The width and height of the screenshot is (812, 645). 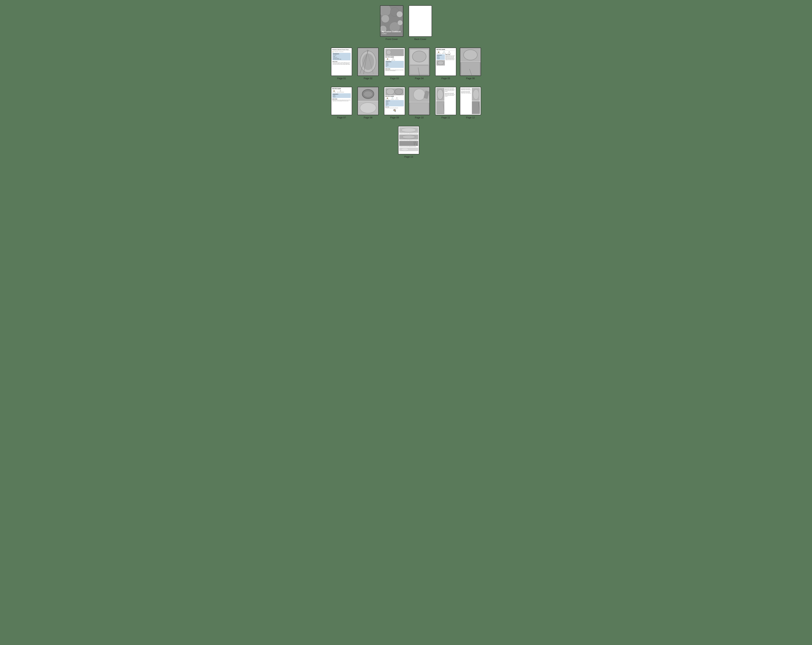 What do you see at coordinates (395, 72) in the screenshot?
I see `p03-directions: DIRECTIONS Lorem ipsum dolor sit amet co…` at bounding box center [395, 72].